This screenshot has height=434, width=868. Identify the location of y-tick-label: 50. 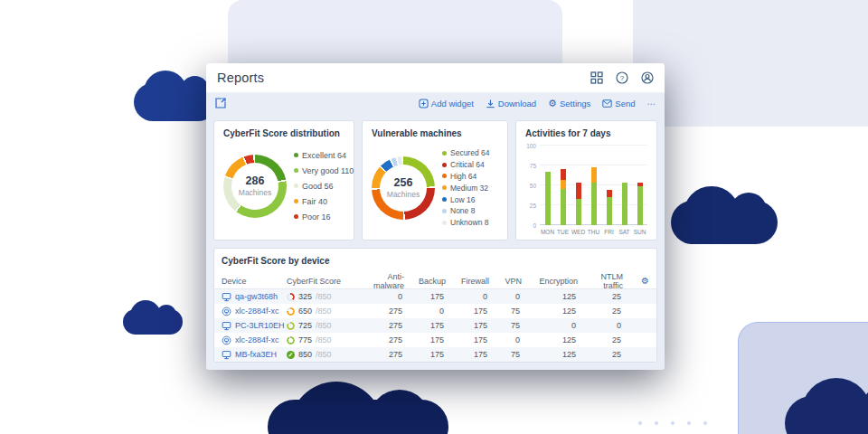
(533, 186).